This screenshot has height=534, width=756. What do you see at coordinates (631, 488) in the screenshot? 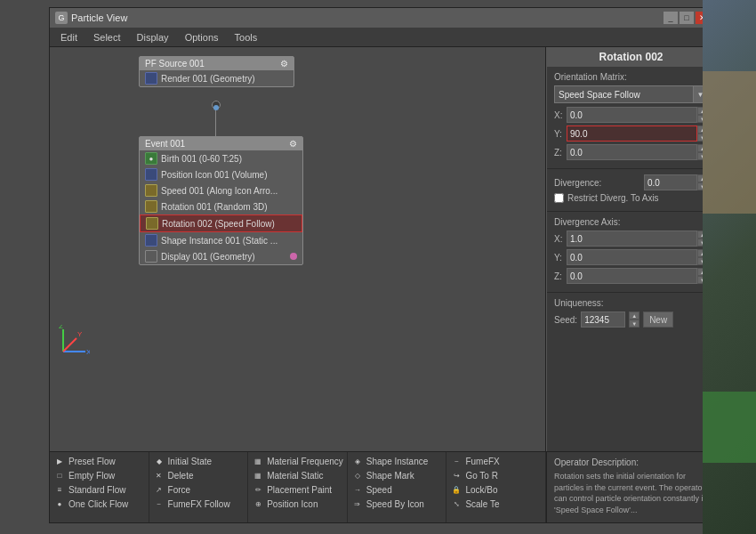
I see `description-panel: Operator Description: Rotation sets the …` at bounding box center [631, 488].